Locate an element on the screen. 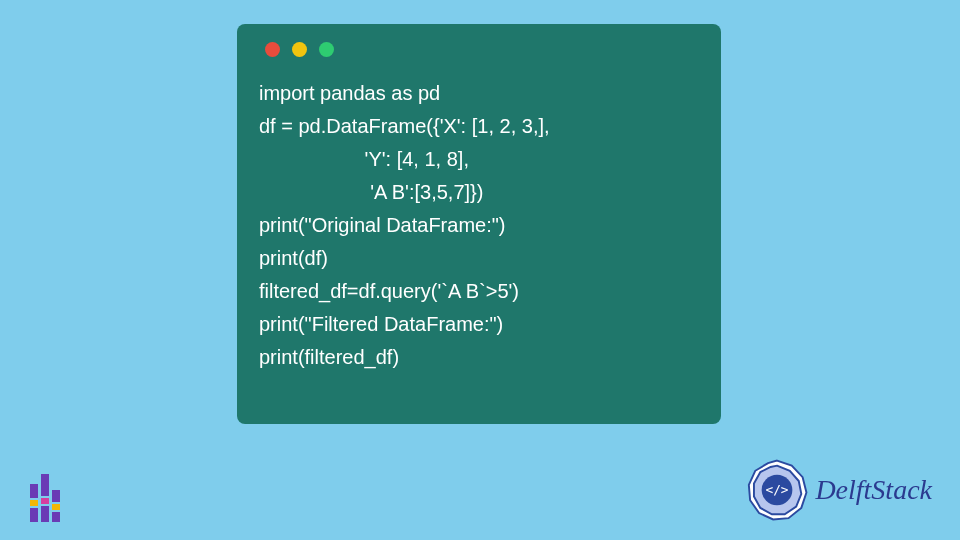 Image resolution: width=960 pixels, height=540 pixels. minimize-icon is located at coordinates (300, 50).